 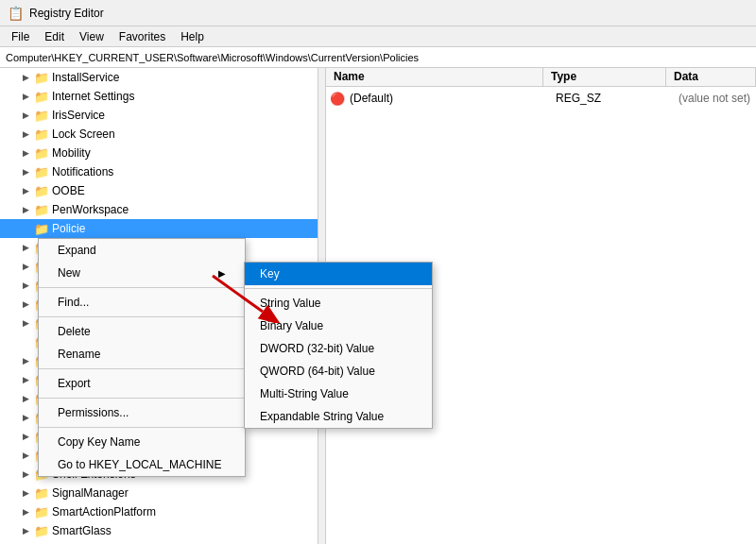 What do you see at coordinates (378, 37) in the screenshot?
I see `menu-bar: File Edit View Favorites Help` at bounding box center [378, 37].